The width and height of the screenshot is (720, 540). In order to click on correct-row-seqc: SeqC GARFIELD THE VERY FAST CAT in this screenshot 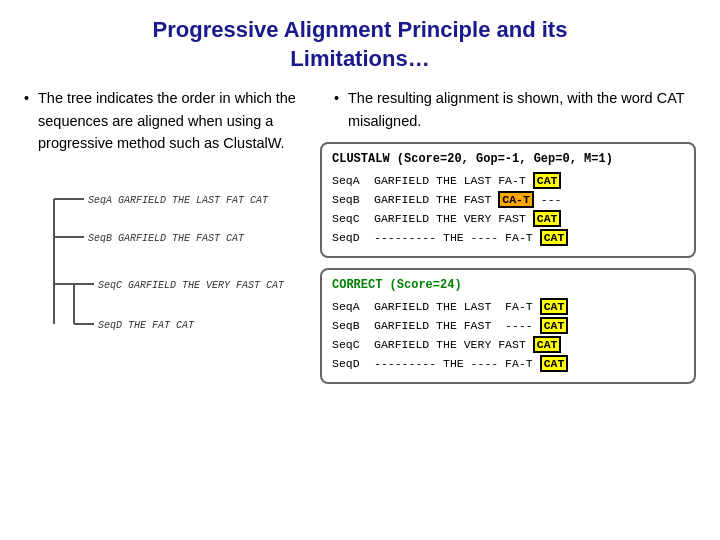, I will do `click(508, 344)`.